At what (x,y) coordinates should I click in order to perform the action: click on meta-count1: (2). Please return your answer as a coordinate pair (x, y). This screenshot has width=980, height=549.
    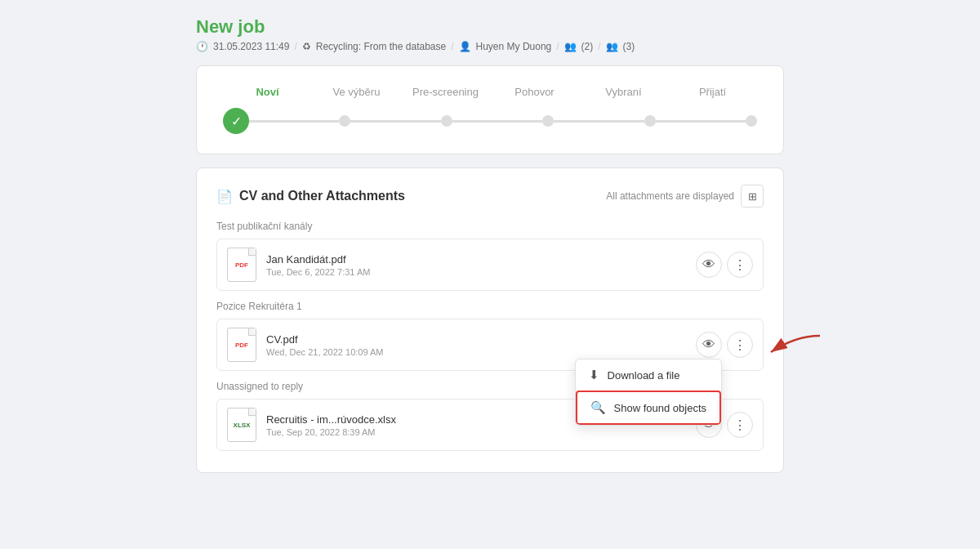
    Looking at the image, I should click on (588, 47).